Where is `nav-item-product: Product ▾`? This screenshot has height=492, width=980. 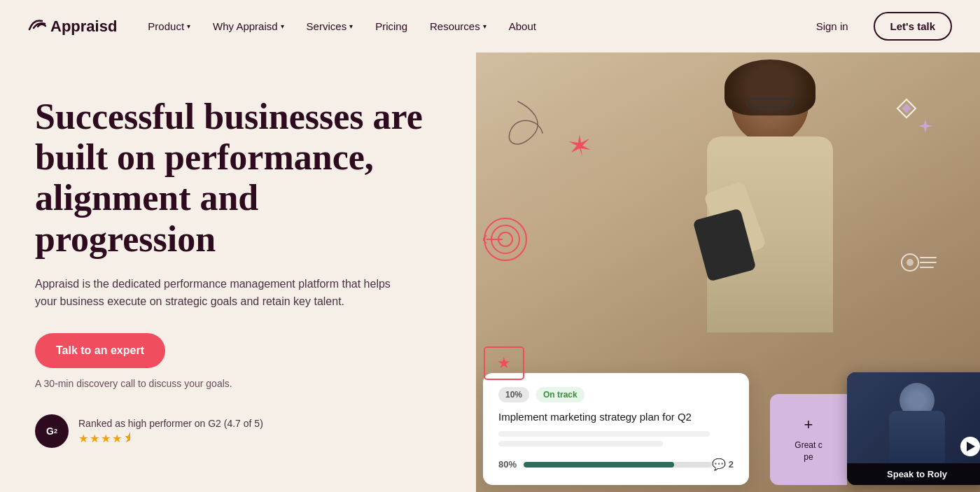 nav-item-product: Product ▾ is located at coordinates (169, 27).